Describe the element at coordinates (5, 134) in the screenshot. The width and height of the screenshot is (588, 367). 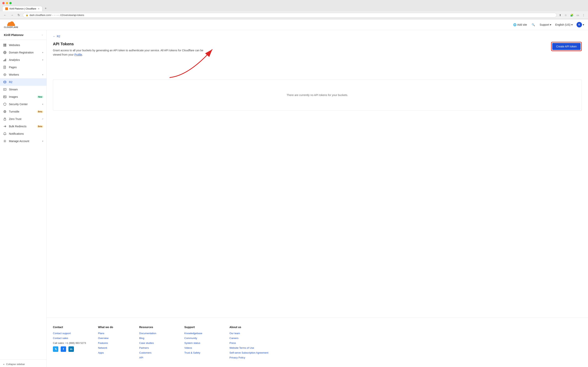
I see `bell-icon` at that location.